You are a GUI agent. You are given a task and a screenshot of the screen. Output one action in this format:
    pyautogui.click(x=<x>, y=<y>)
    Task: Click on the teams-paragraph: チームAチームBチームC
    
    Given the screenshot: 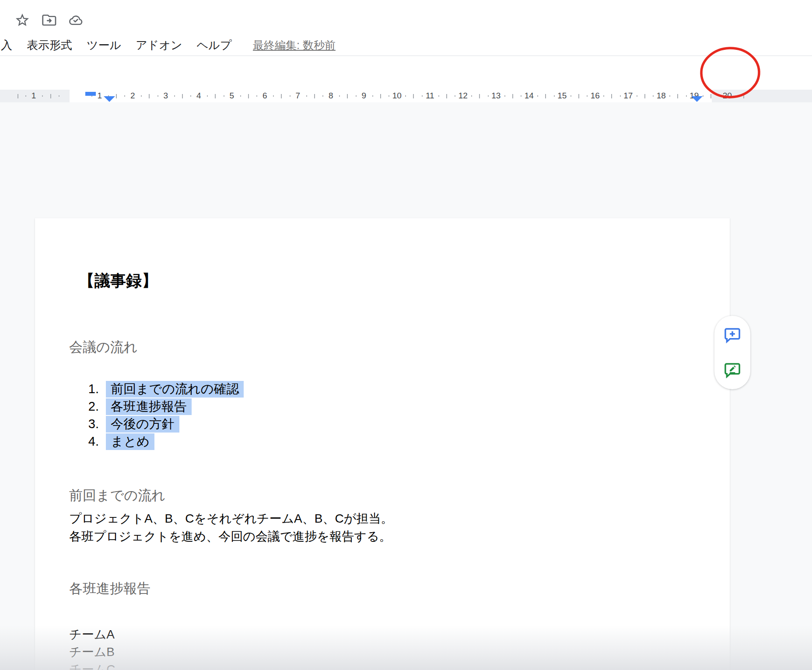 What is the action you would take?
    pyautogui.click(x=92, y=648)
    